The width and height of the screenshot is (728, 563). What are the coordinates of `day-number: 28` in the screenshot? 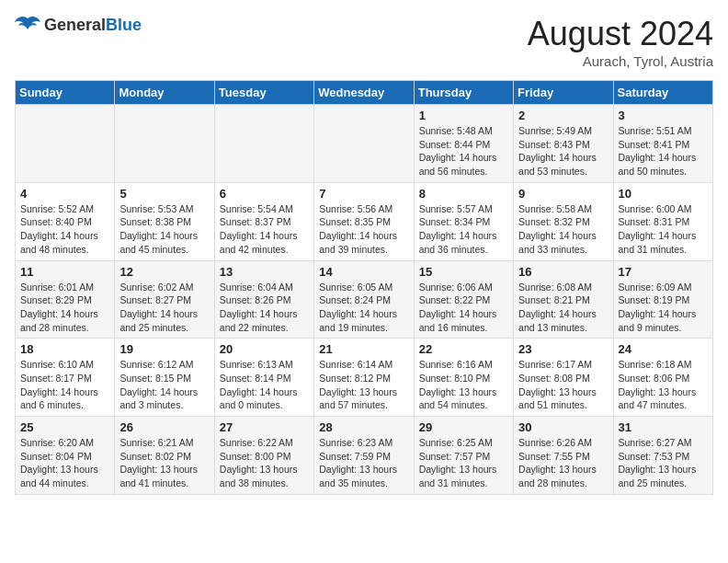 It's located at (364, 427).